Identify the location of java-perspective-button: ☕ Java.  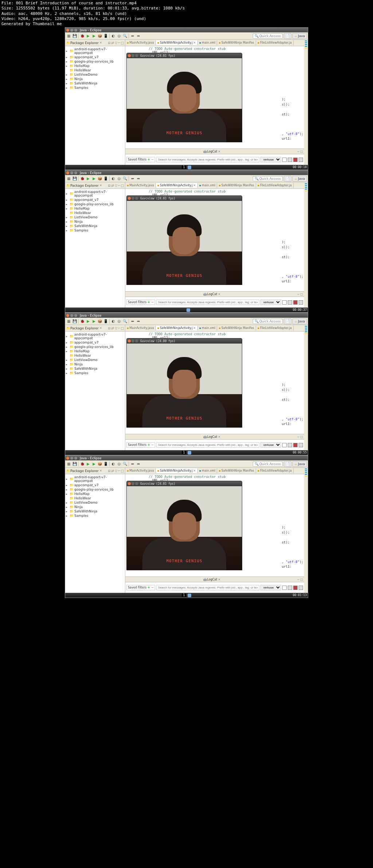
(299, 179).